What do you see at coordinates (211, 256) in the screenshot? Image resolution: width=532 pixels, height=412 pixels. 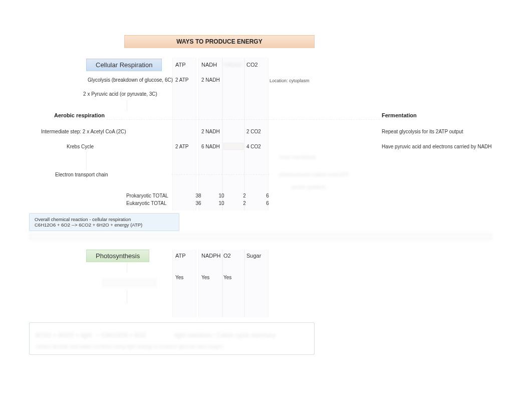 I see `col-hdr-p-nadph: NADPH` at bounding box center [211, 256].